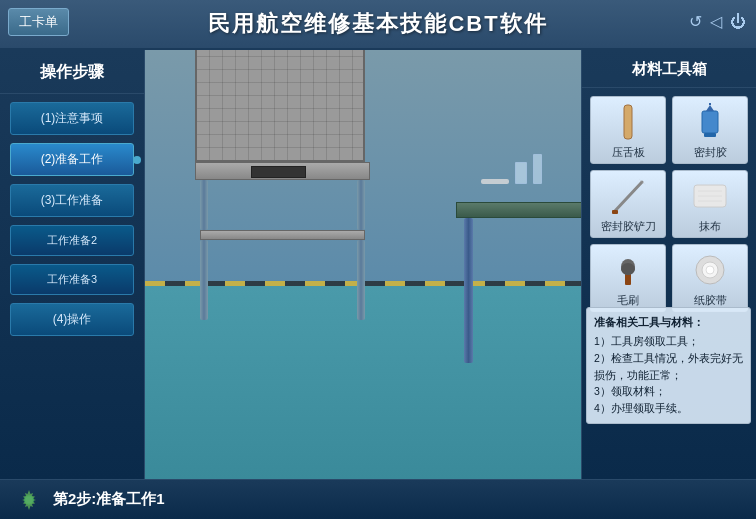 The width and height of the screenshot is (756, 519). I want to click on item-cup2, so click(538, 169).